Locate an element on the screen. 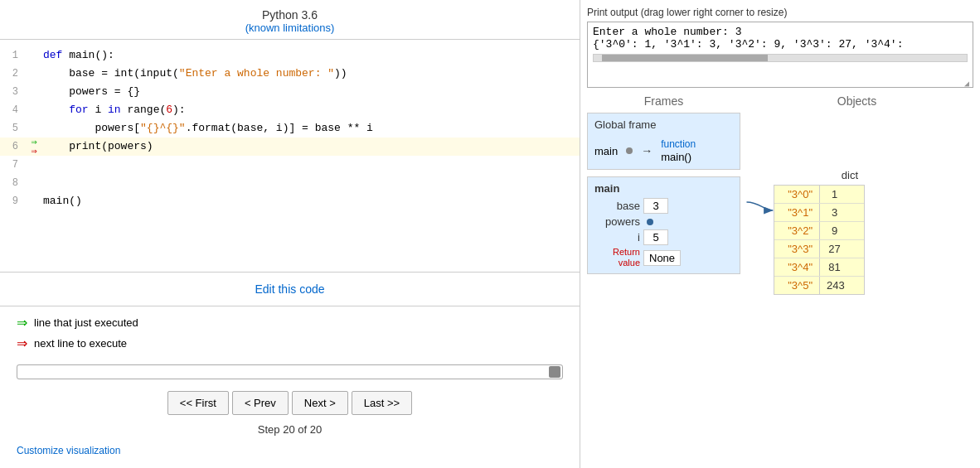  legend-green-label: line that just executed is located at coordinates (86, 323).